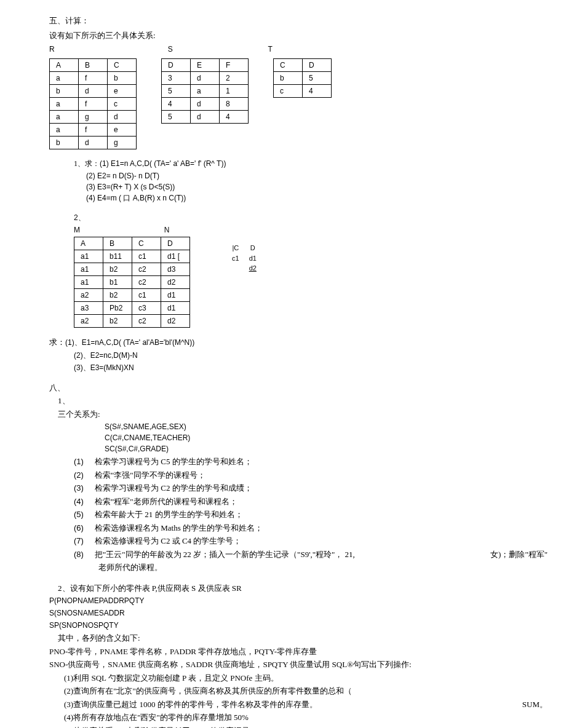 Image resolution: width=566 pixels, height=728 pixels. I want to click on table-header-cell: E, so click(205, 65).